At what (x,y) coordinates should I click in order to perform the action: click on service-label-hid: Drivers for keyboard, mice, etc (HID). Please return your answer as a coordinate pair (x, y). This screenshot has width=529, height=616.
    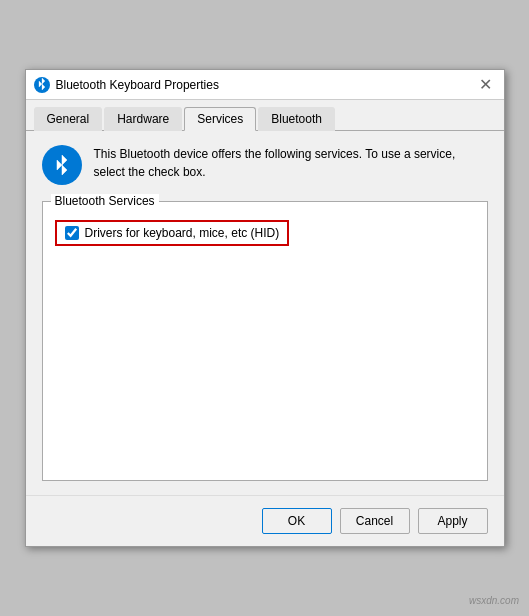
    Looking at the image, I should click on (182, 233).